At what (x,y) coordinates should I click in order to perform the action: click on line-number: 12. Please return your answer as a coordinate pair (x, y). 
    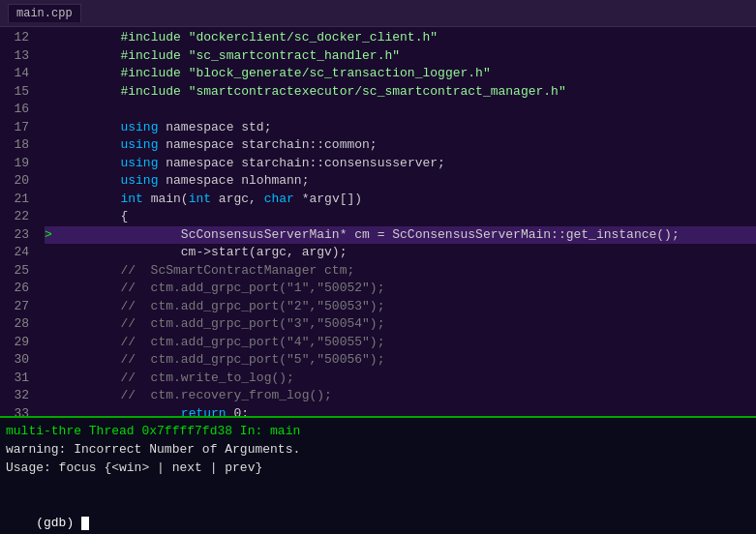
    Looking at the image, I should click on (15, 39).